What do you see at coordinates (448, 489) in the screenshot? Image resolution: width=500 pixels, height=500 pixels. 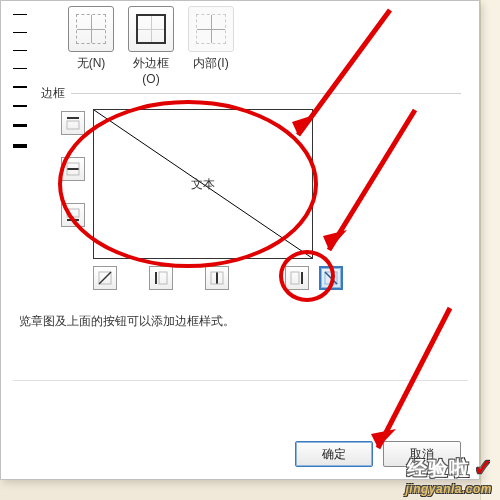 I see `watermark-sub: jingyanla.com` at bounding box center [448, 489].